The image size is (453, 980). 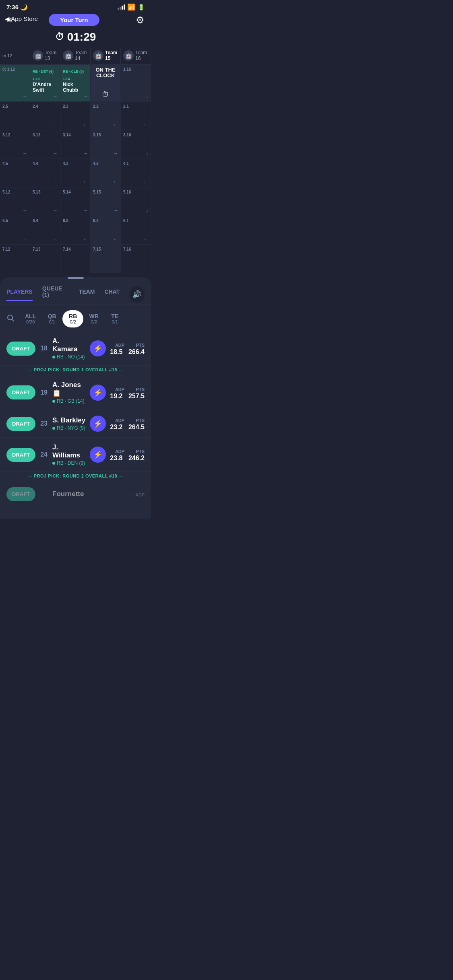 I want to click on signal-icon, so click(x=121, y=7).